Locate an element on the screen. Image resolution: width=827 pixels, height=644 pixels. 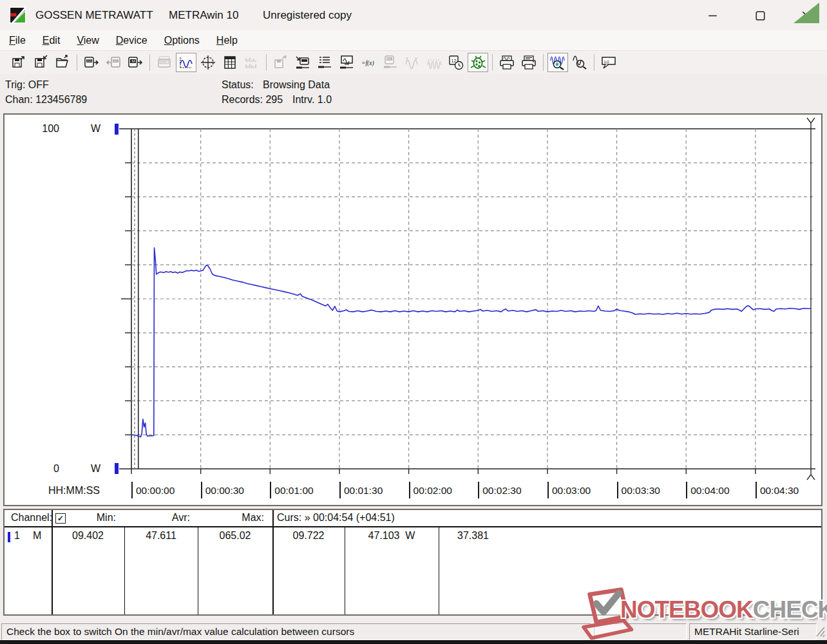
channel-mode: M is located at coordinates (37, 536).